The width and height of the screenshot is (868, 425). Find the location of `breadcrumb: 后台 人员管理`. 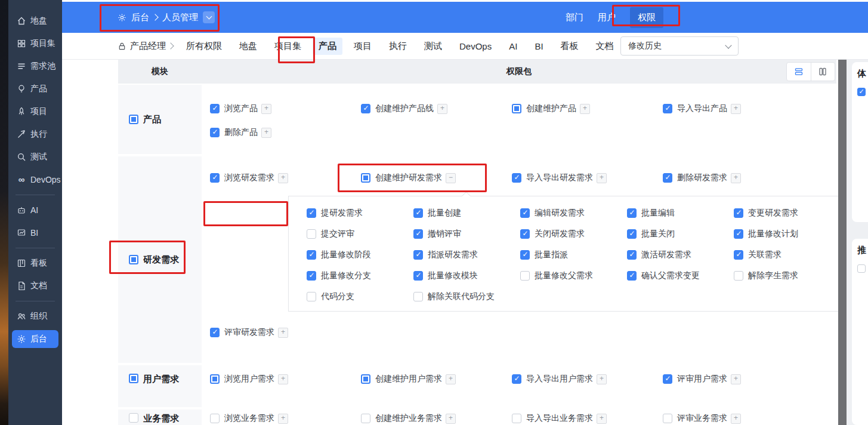

breadcrumb: 后台 人员管理 is located at coordinates (166, 17).